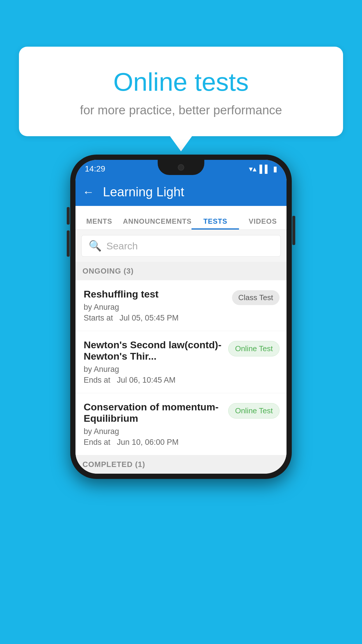 Image resolution: width=362 pixels, height=644 pixels. What do you see at coordinates (153, 369) in the screenshot?
I see `test-by-2: by Anurag` at bounding box center [153, 369].